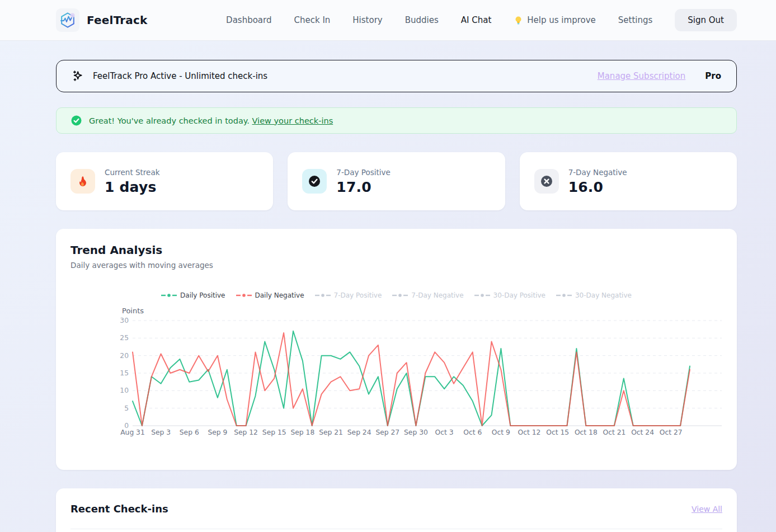 The image size is (776, 532). Describe the element at coordinates (614, 432) in the screenshot. I see `x-tick-label: Oct 21` at that location.